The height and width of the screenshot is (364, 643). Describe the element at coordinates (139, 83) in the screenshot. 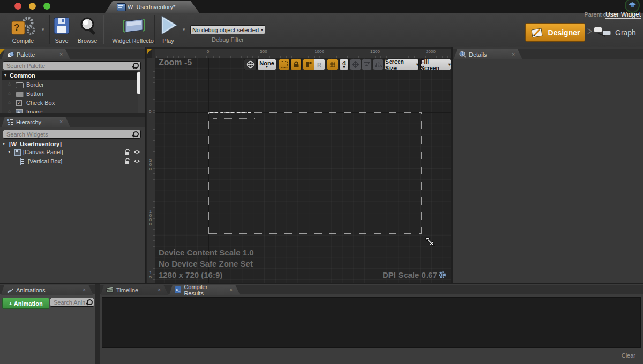

I see `palette-scrollbar-thumb` at that location.